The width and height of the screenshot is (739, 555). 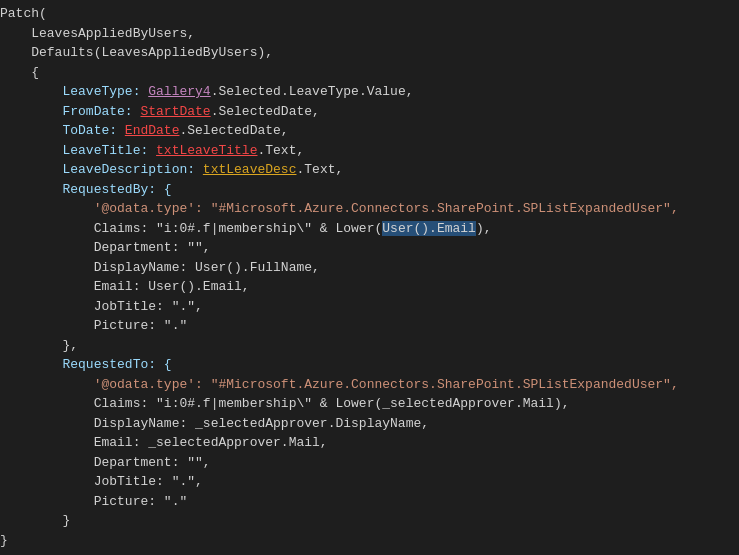 I want to click on token: DisplayName: User().FullName,, so click(x=207, y=268).